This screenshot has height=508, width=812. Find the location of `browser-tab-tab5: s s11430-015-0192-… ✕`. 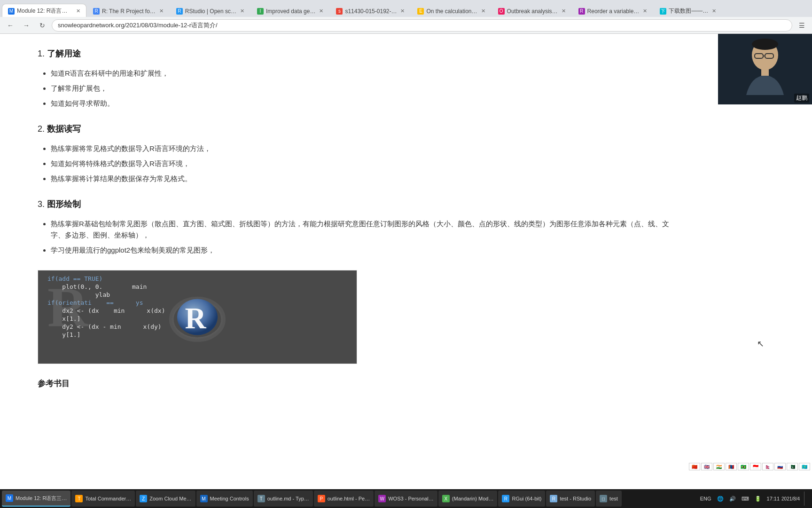

browser-tab-tab5: s s11430-015-0192-… ✕ is located at coordinates (370, 10).